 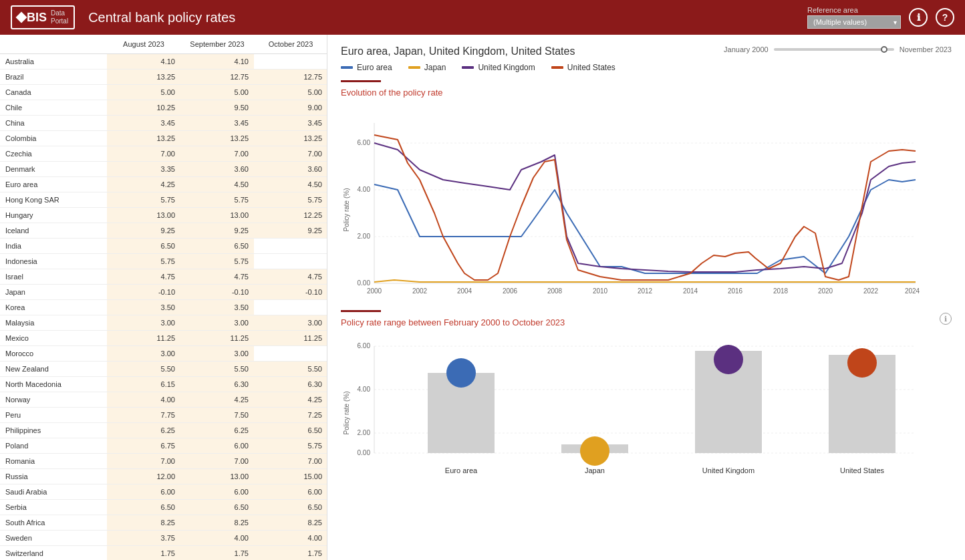 What do you see at coordinates (144, 231) in the screenshot?
I see `aug-cell: 9.25` at bounding box center [144, 231].